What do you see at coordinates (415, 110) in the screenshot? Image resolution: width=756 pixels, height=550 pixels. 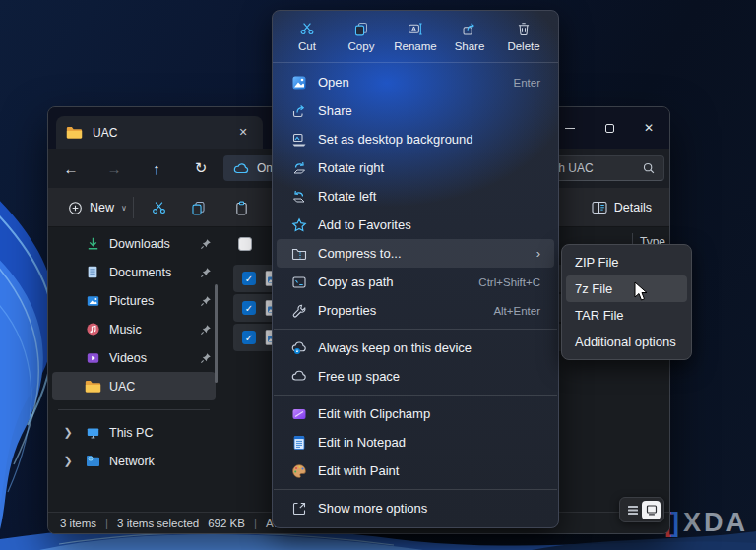 I see `menu-item-share: Share` at bounding box center [415, 110].